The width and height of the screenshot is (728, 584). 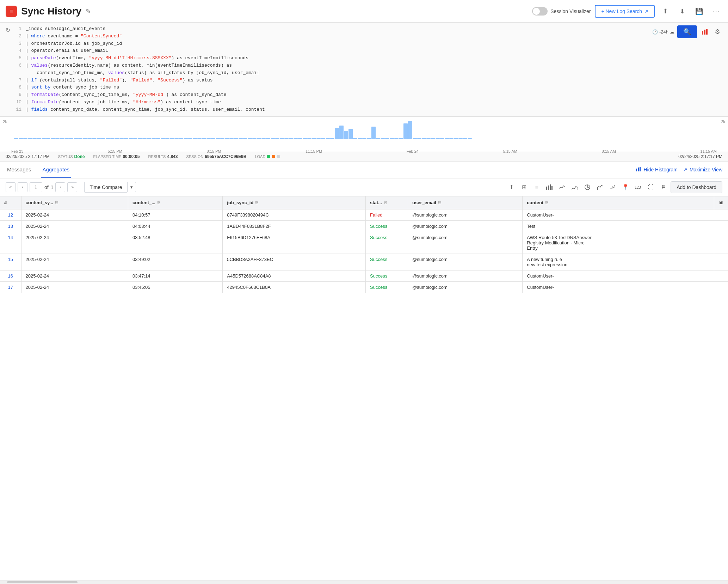 What do you see at coordinates (47, 187) in the screenshot?
I see `page-of-label: of` at bounding box center [47, 187].